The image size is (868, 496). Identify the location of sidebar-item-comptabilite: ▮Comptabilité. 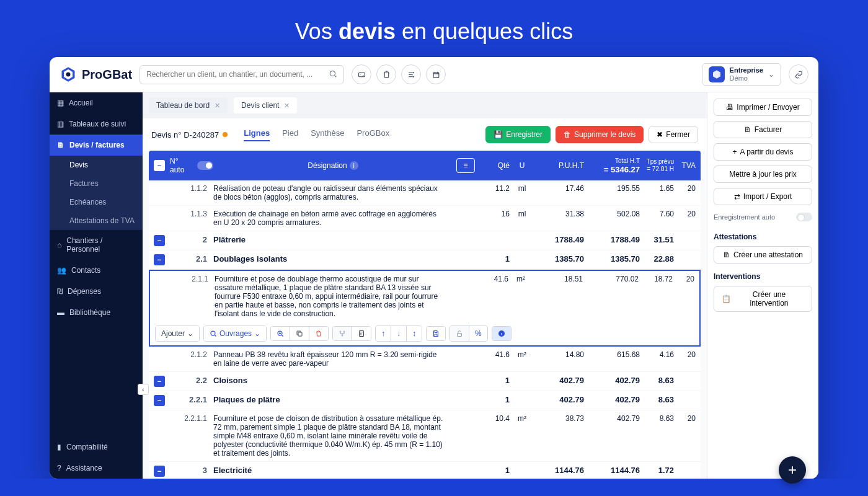
(96, 447).